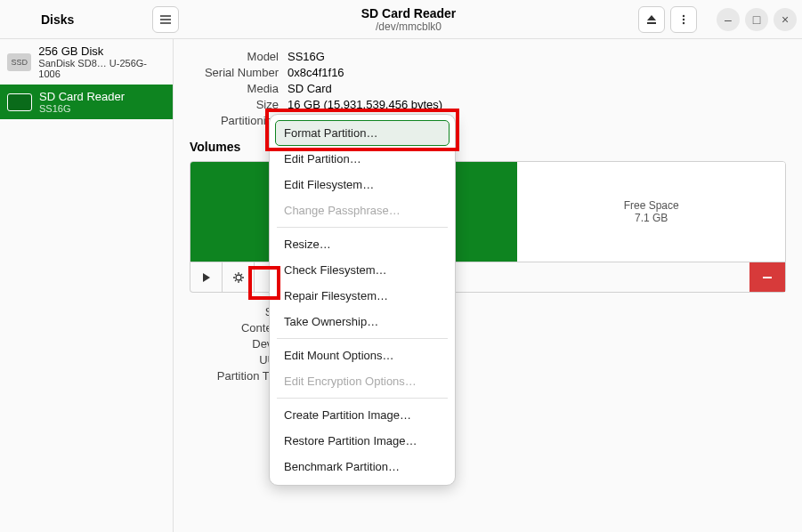 The width and height of the screenshot is (802, 532). Describe the element at coordinates (362, 415) in the screenshot. I see `menu-create-partition-image: Create Partition Image…` at that location.